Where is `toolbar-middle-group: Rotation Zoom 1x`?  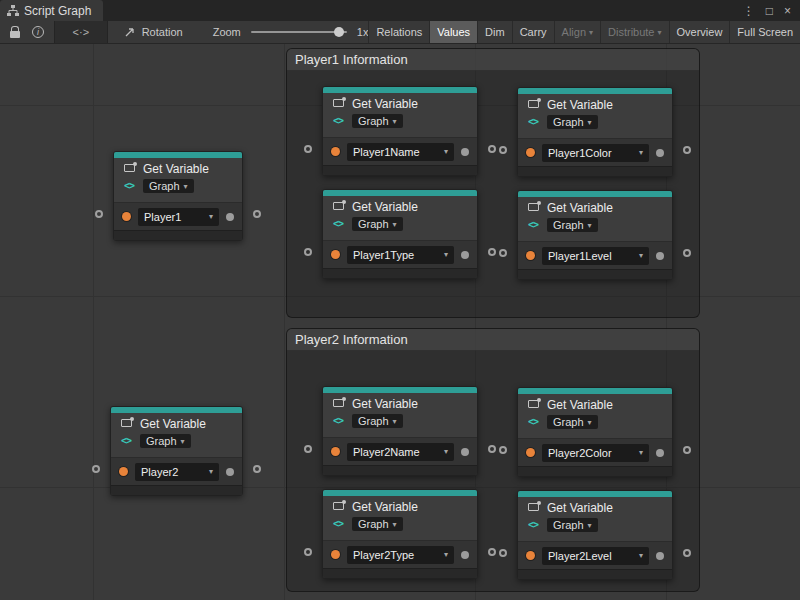
toolbar-middle-group: Rotation Zoom 1x is located at coordinates (246, 32).